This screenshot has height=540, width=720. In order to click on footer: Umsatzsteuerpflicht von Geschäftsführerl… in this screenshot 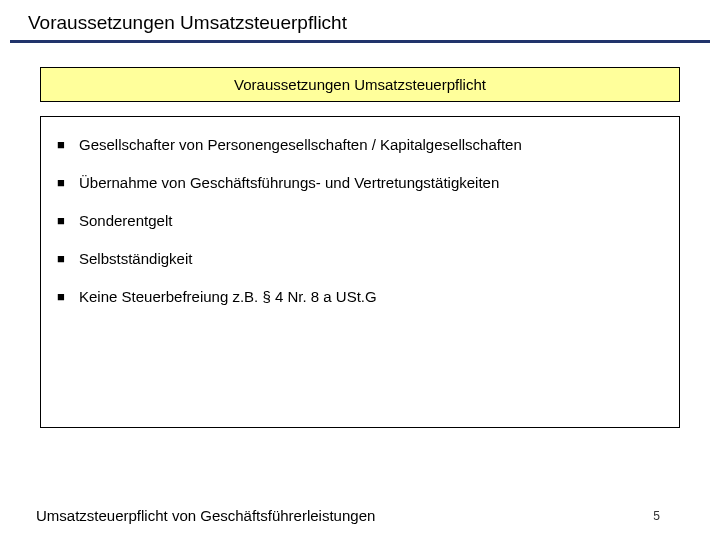, I will do `click(360, 516)`.